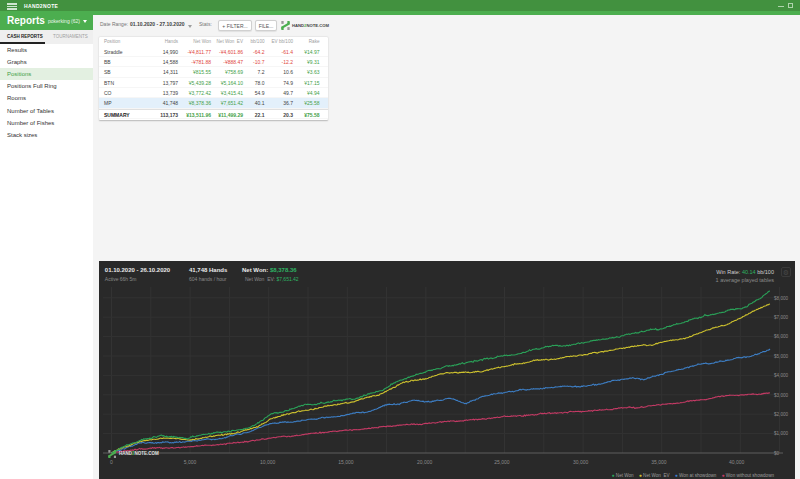 Image resolution: width=800 pixels, height=479 pixels. What do you see at coordinates (781, 356) in the screenshot?
I see `svg-text: $5,000` at bounding box center [781, 356].